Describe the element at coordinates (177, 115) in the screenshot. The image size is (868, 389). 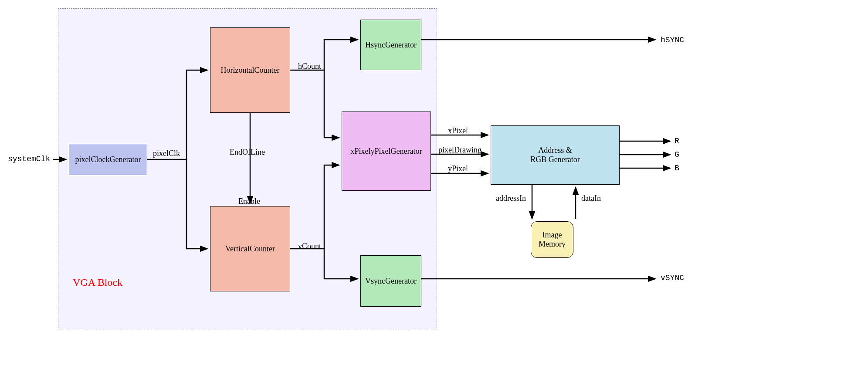
I see `wire-pcg-to-hcounter` at that location.